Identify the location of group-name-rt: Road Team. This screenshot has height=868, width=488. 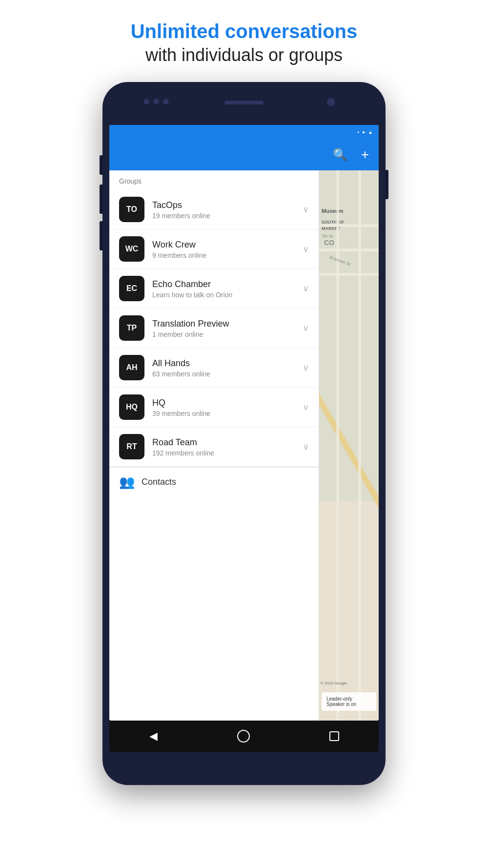
(227, 442).